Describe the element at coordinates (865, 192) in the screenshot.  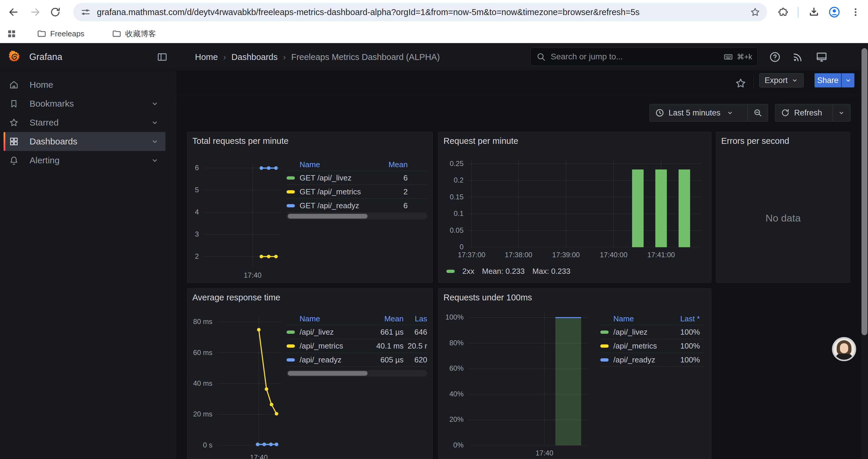
I see `scrollbar-thumb` at that location.